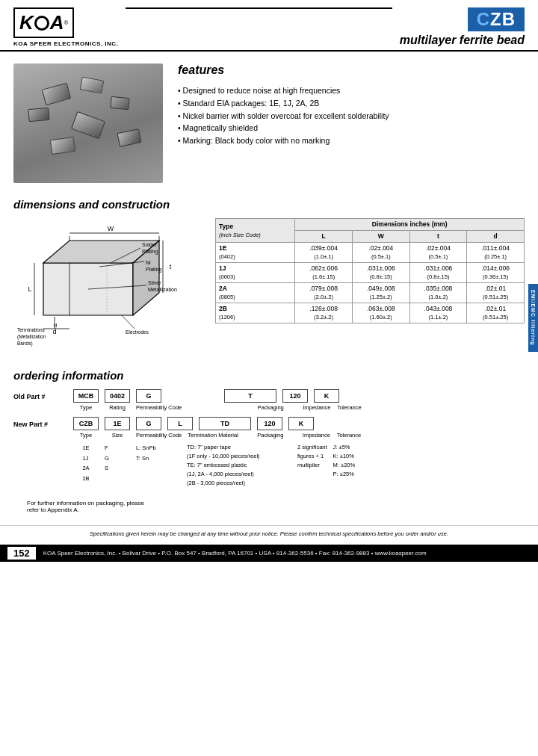 The image size is (538, 756). What do you see at coordinates (324, 314) in the screenshot?
I see `cell-L-2B: .126±.008(3.2±.2)` at bounding box center [324, 314].